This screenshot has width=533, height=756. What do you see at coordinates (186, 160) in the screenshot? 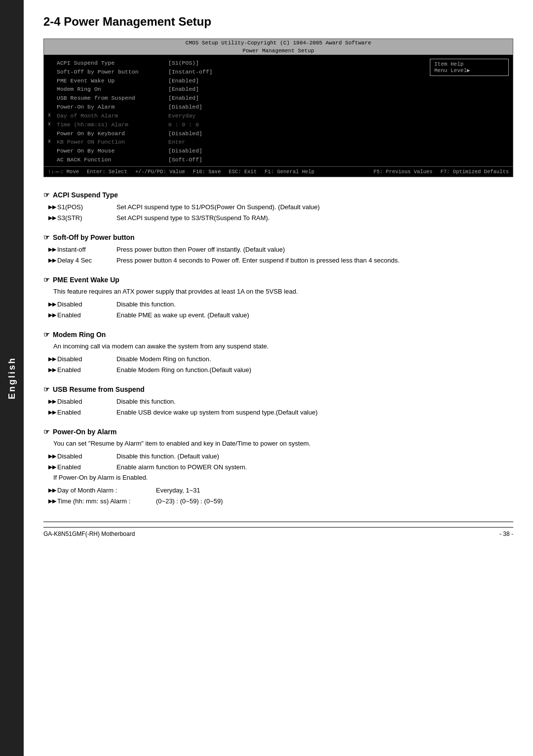
I see `bios-row-value: [Soft-Off]` at bounding box center [186, 160].